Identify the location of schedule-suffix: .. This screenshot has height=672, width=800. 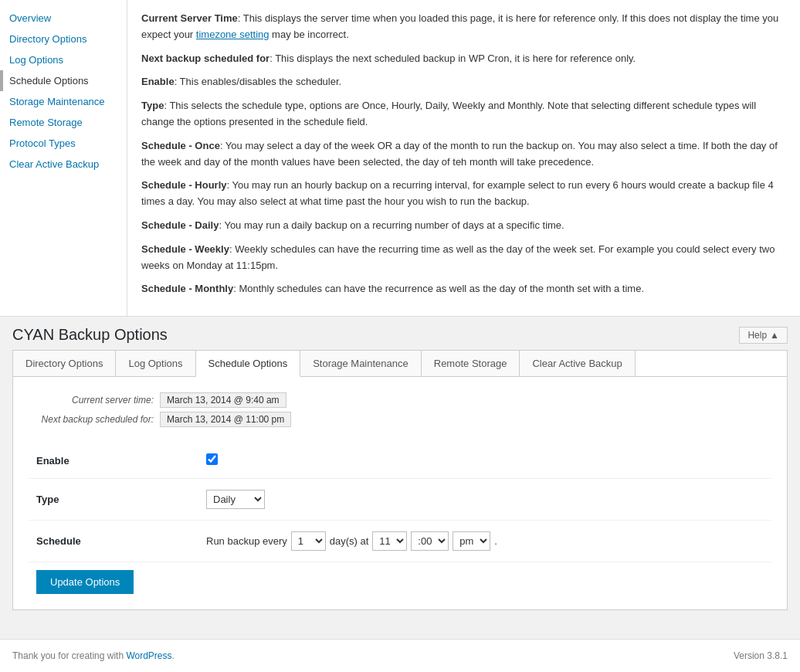
(496, 541).